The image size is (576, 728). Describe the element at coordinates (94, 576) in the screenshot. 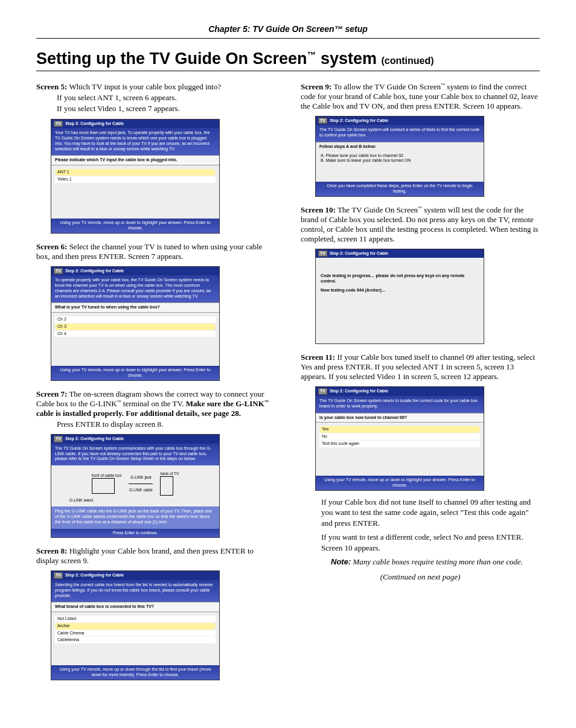

I see `shot8-bar: Step 2: Configuring for Cable` at that location.